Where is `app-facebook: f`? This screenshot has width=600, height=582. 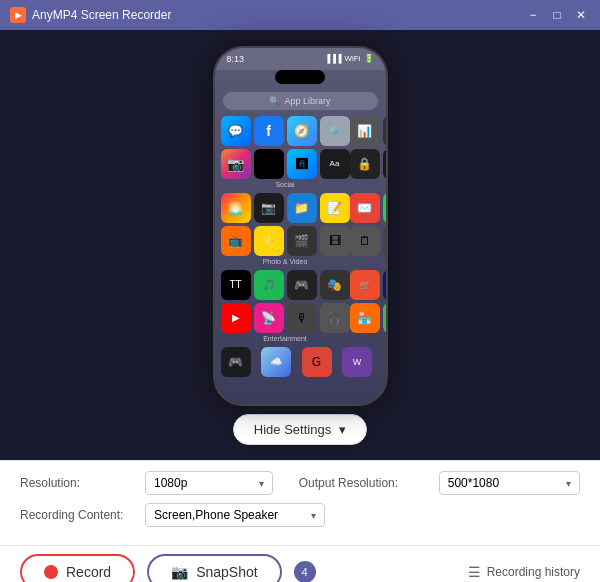 app-facebook: f is located at coordinates (269, 131).